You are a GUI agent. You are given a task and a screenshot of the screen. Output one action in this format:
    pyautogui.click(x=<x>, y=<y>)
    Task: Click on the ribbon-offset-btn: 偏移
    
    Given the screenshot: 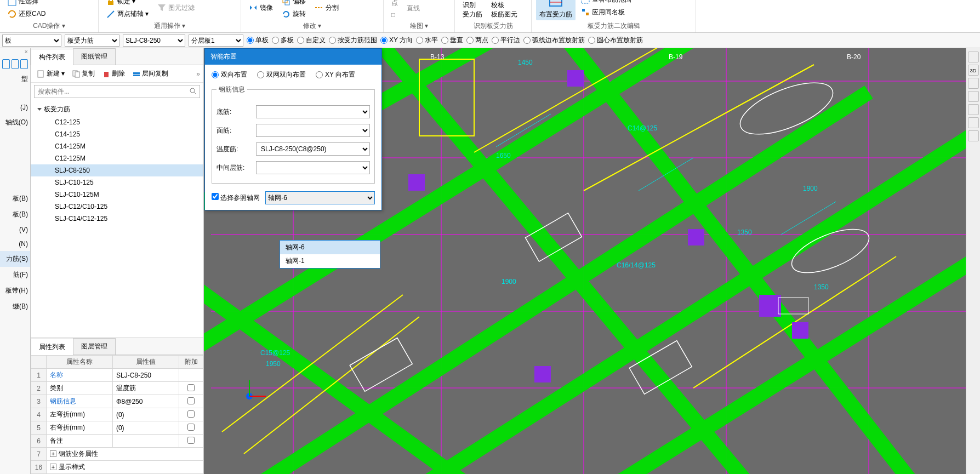 What is the action you would take?
    pyautogui.click(x=294, y=4)
    